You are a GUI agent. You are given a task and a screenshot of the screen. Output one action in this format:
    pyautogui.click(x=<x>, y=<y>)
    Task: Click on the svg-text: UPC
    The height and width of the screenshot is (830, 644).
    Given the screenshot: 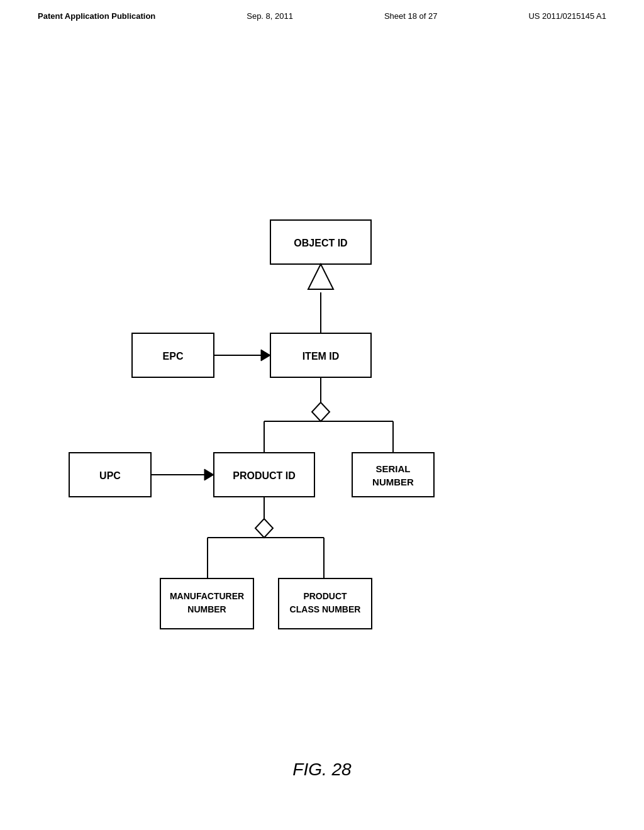 What is the action you would take?
    pyautogui.click(x=110, y=475)
    